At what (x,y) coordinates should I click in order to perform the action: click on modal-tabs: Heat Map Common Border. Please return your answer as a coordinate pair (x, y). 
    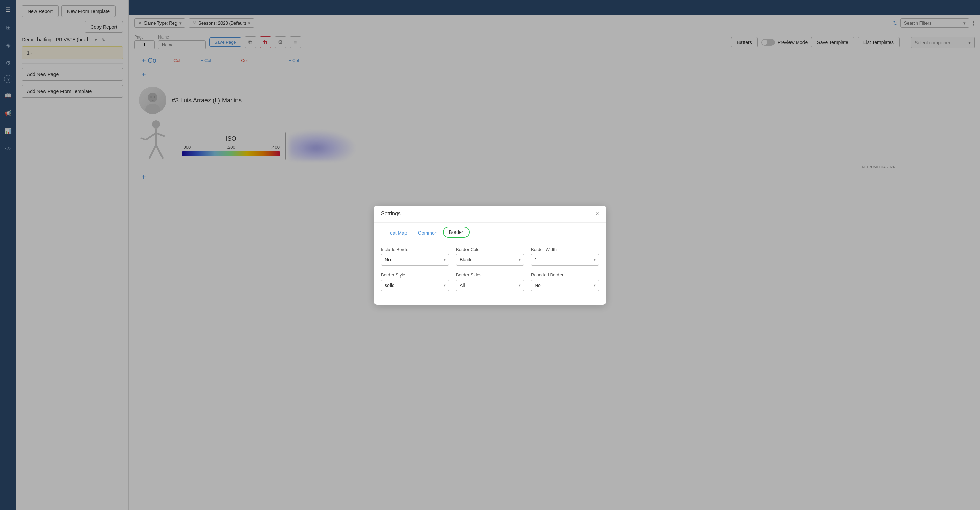
    Looking at the image, I should click on (490, 231).